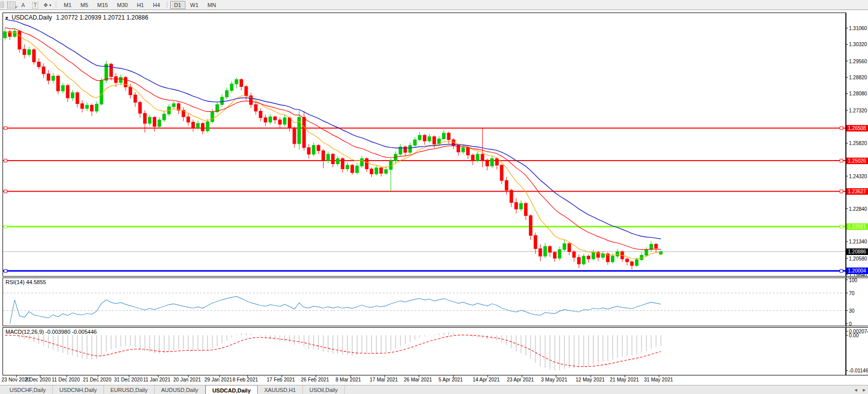 This screenshot has height=394, width=868. I want to click on date-label: 5 Apr 2021, so click(451, 379).